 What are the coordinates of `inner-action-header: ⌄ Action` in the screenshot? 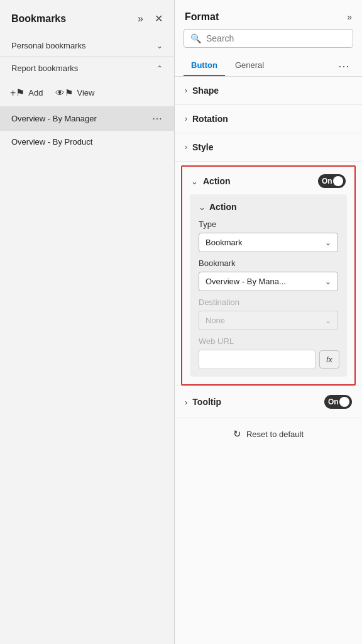 It's located at (268, 207).